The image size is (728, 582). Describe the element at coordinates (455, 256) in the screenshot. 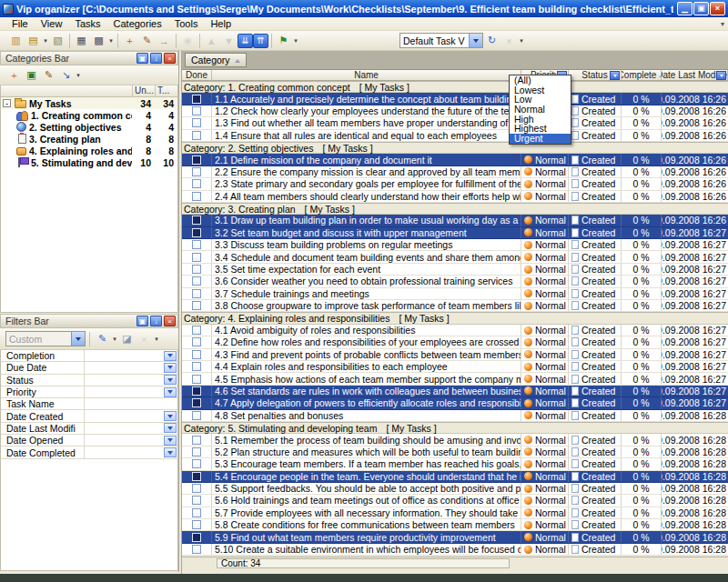

I see `task-row: 3.4 Schedule and document team building …` at that location.